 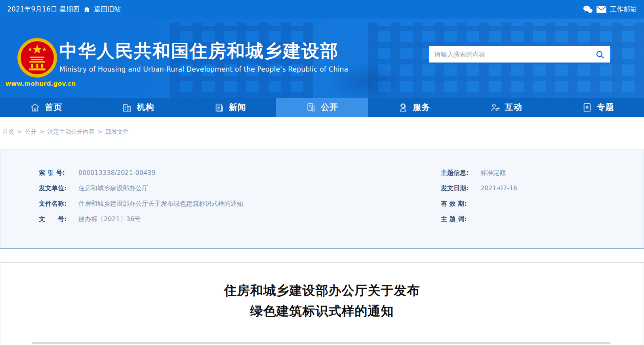 What do you see at coordinates (414, 107) in the screenshot?
I see `nav-item-services: 服务` at bounding box center [414, 107].